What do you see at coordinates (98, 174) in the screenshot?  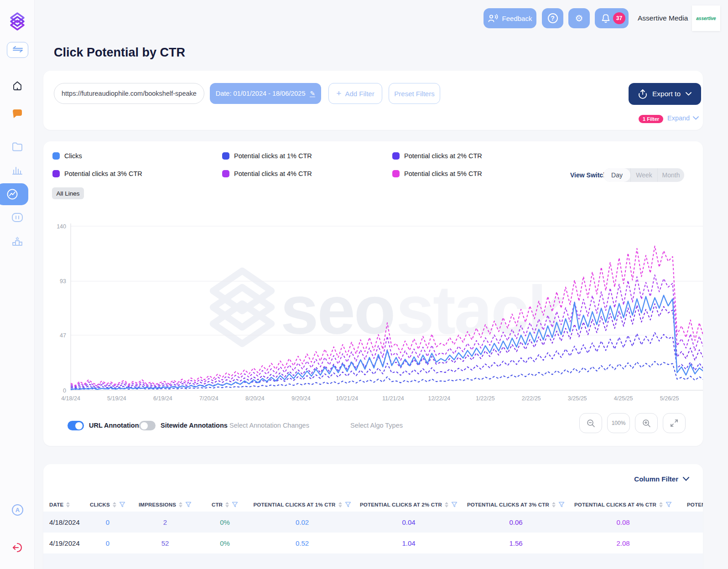 I see `legend-item-3pct: Potential clicks at 3% CTR` at bounding box center [98, 174].